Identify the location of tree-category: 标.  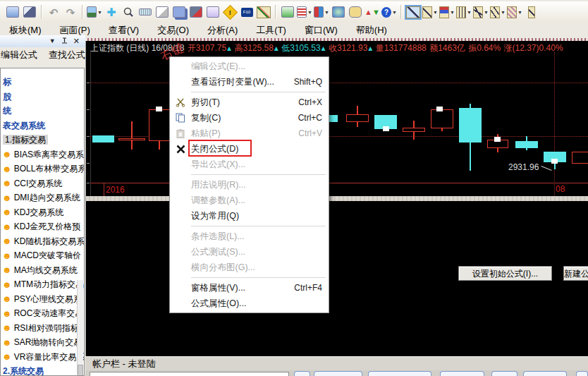
(42, 82).